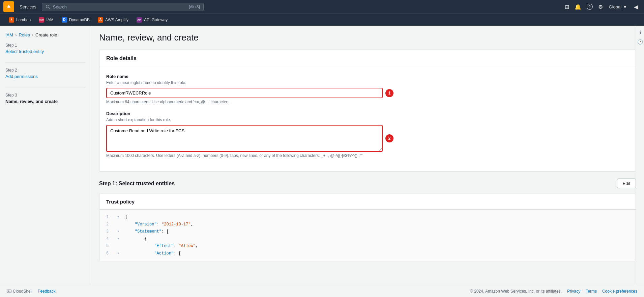 Image resolution: width=644 pixels, height=297 pixels. Describe the element at coordinates (625, 7) in the screenshot. I see `chevron-down-icon: ▼` at that location.